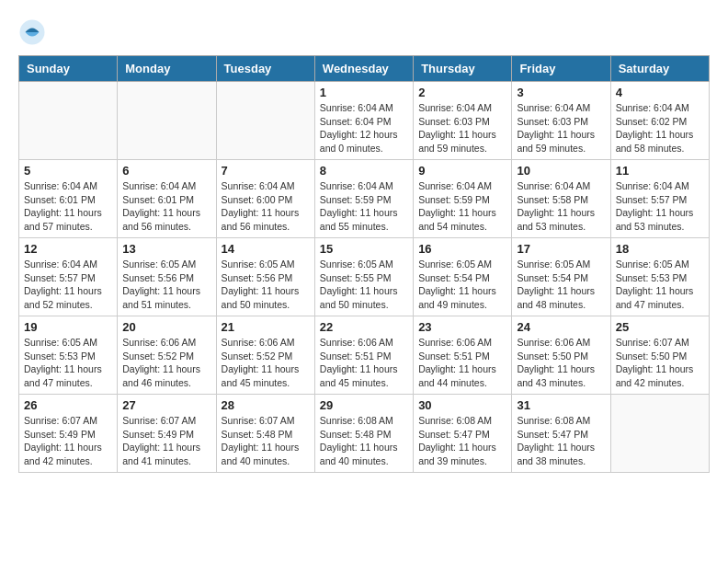  I want to click on calendar-cell: 9Sunrise: 6:04 AM Sunset: 5:59 PM Daylig…, so click(463, 199).